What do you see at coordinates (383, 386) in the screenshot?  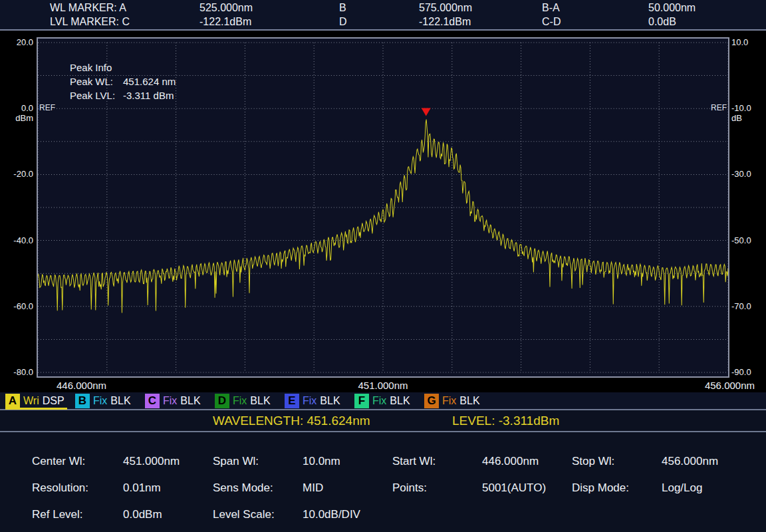 I see `x-axis-center-label: 451.000nm` at bounding box center [383, 386].